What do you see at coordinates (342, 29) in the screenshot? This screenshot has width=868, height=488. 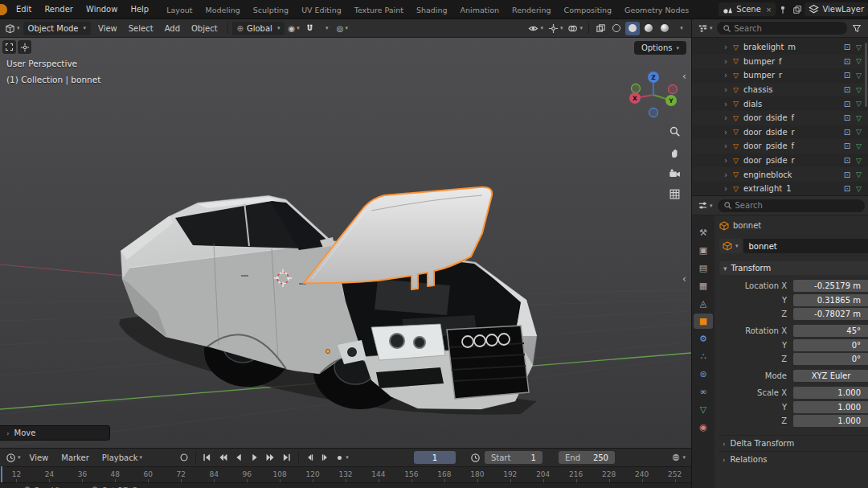 I see `proportional-edit-toggle: ◎▾` at bounding box center [342, 29].